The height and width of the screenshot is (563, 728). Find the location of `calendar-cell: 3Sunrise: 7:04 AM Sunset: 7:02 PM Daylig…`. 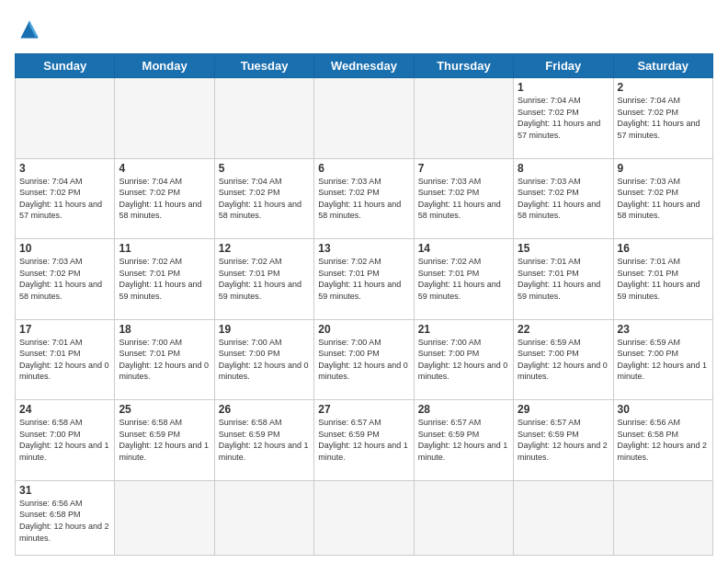

calendar-cell: 3Sunrise: 7:04 AM Sunset: 7:02 PM Daylig… is located at coordinates (65, 199).